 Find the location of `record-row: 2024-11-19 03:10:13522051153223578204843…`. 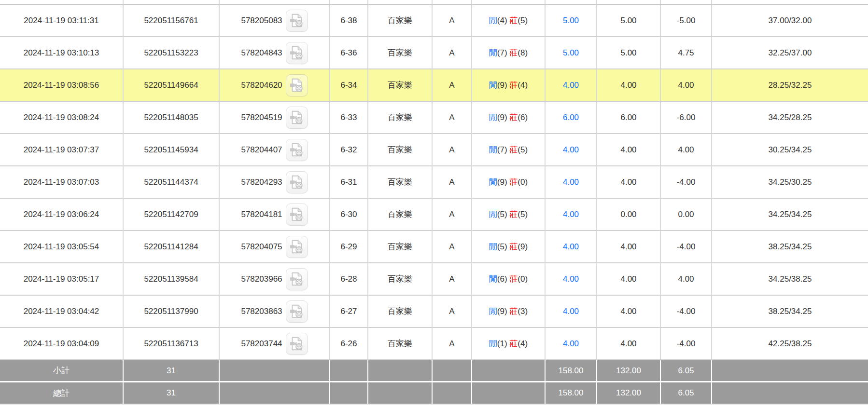

record-row: 2024-11-19 03:10:13522051153223578204843… is located at coordinates (434, 53).